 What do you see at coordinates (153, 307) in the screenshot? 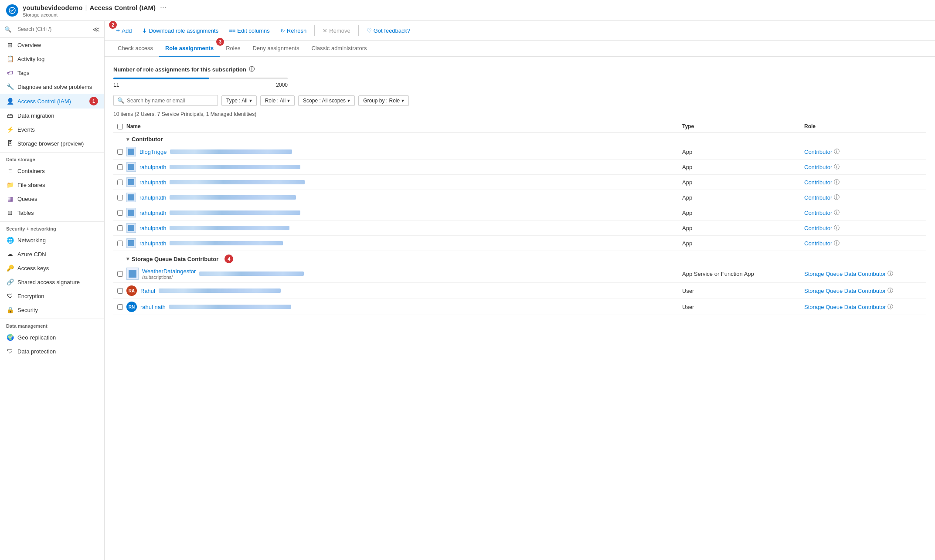
I see `row-name-text: rahul nath` at bounding box center [153, 307].